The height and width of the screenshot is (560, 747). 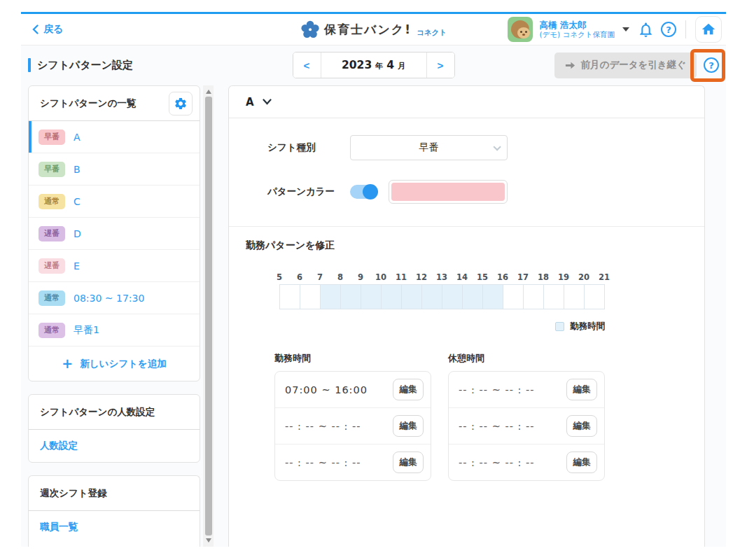 I want to click on arrow-right-icon, so click(x=570, y=66).